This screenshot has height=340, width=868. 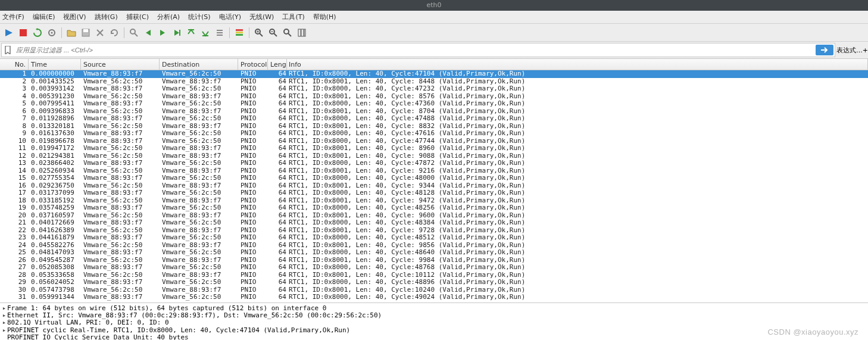 I want to click on close-file-button, so click(x=100, y=33).